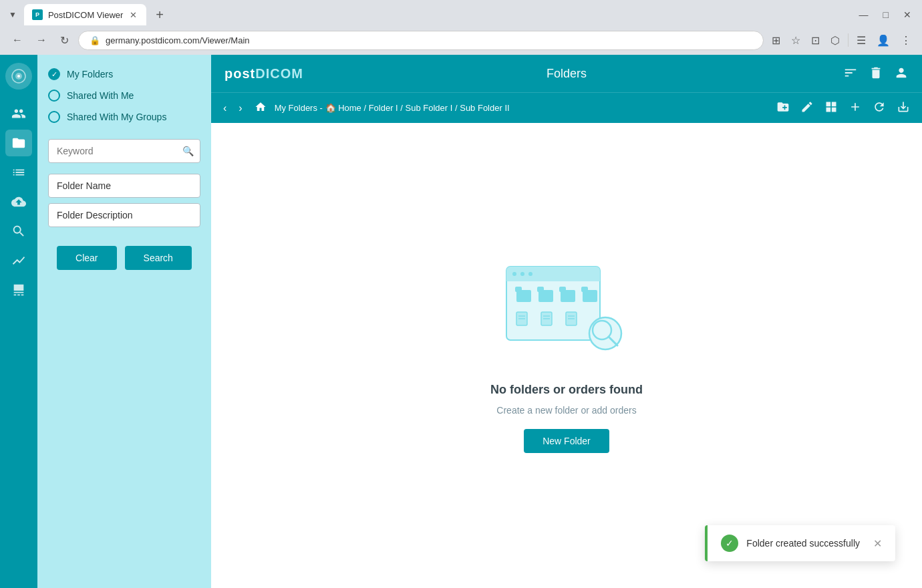 The width and height of the screenshot is (922, 588). What do you see at coordinates (158, 258) in the screenshot?
I see `search-button: Search` at bounding box center [158, 258].